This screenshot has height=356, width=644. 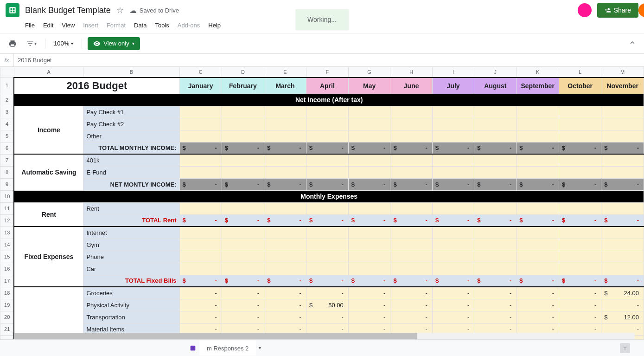 I want to click on income-item: Pay Check #1, so click(x=132, y=112).